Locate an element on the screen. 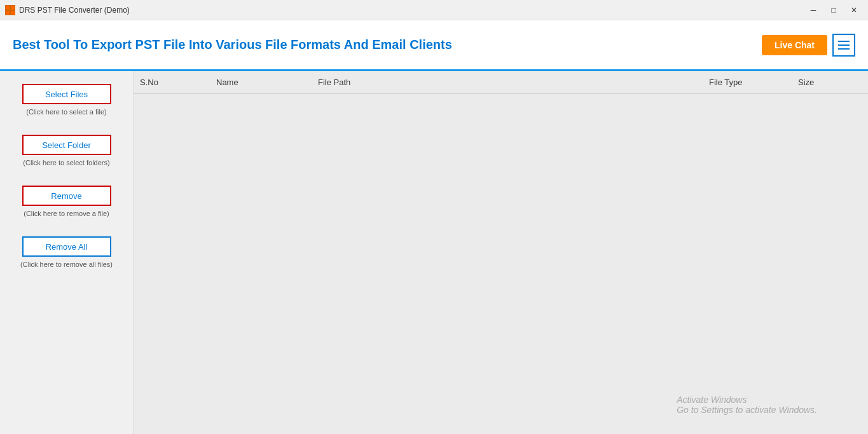 The height and width of the screenshot is (434, 868). remove-section: Remove (Click here to remove a file) is located at coordinates (66, 201).